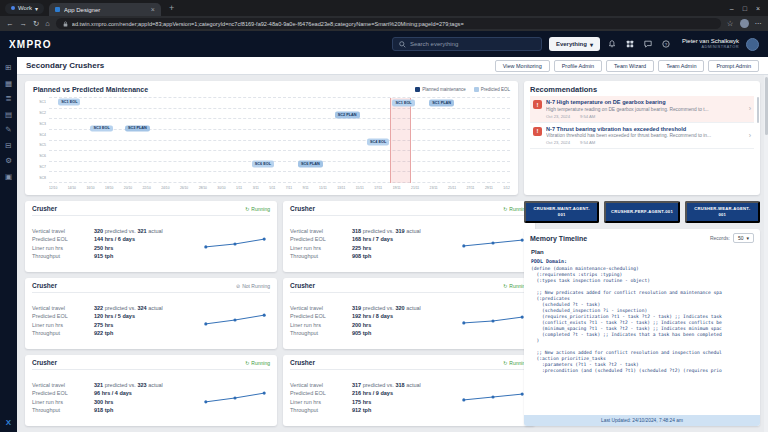 This screenshot has height=432, width=768. Describe the element at coordinates (116, 316) in the screenshot. I see `metric-row: Predicted EOL 120 hrs / 5 days` at that location.